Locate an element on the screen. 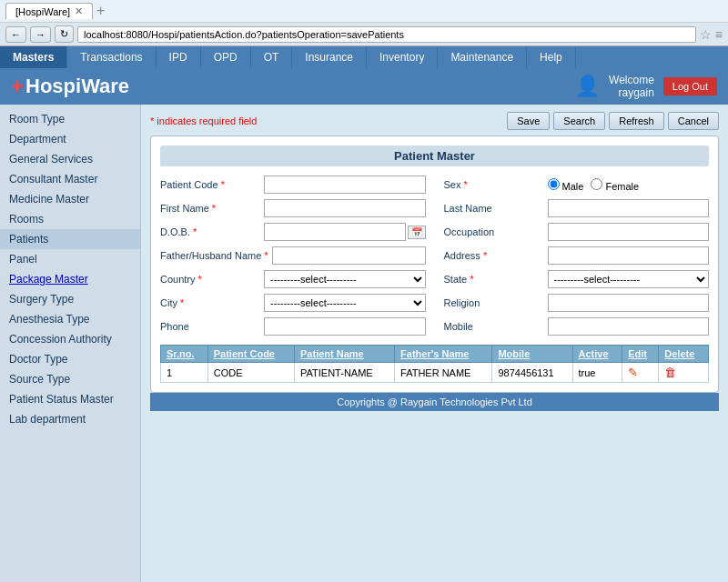 This screenshot has height=582, width=728. nav-item-inventory: Inventory is located at coordinates (402, 57).